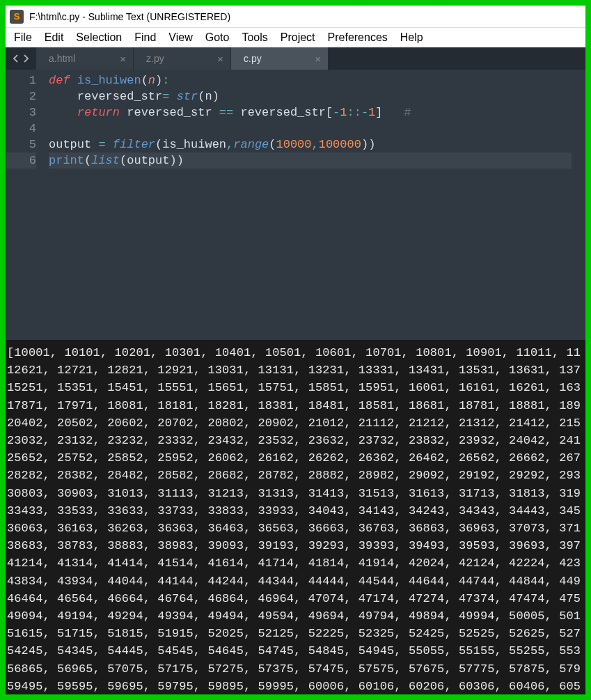 This screenshot has height=700, width=591. Describe the element at coordinates (280, 59) in the screenshot. I see `tab-c-py: c.py ×` at that location.